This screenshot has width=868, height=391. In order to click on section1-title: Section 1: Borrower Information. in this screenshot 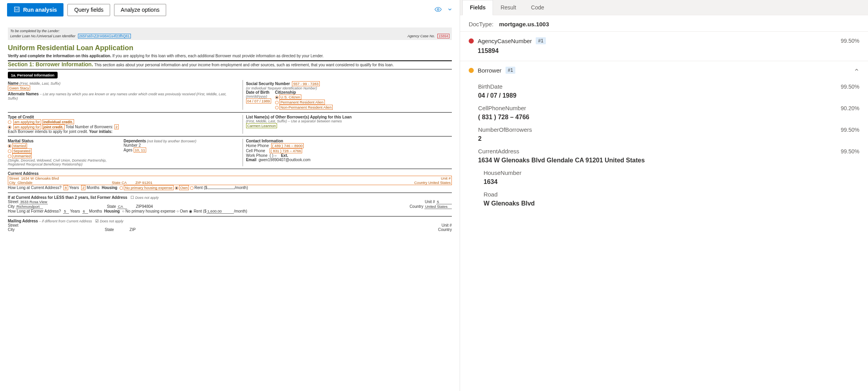, I will do `click(51, 64)`.